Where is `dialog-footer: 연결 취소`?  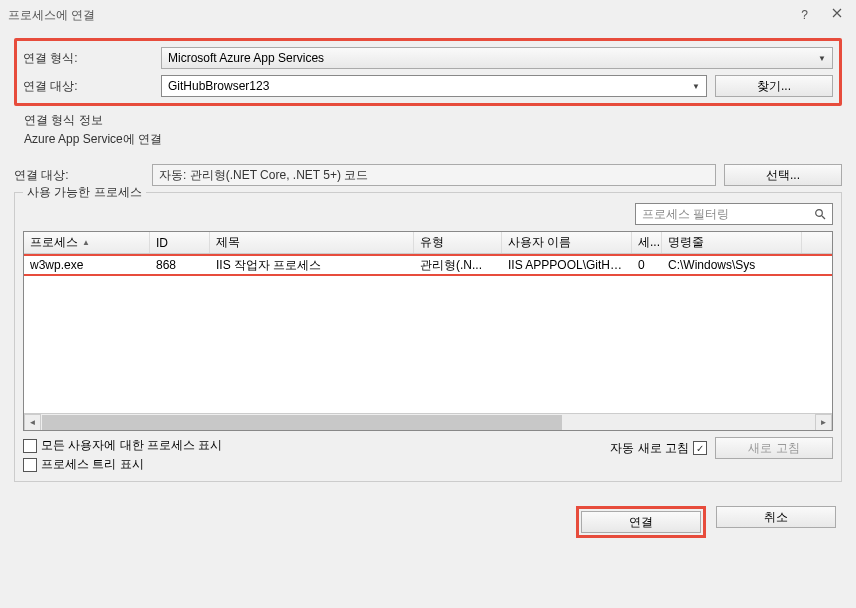
dialog-footer: 연결 취소 is located at coordinates (428, 522).